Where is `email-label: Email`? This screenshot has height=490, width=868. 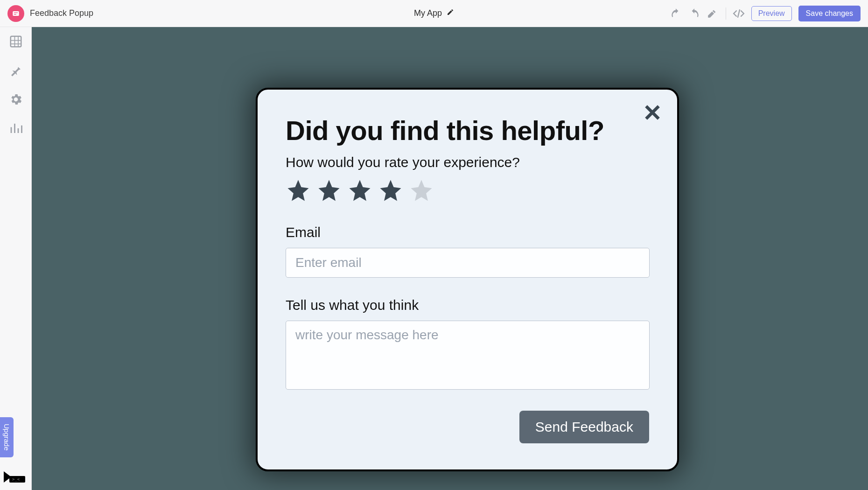
email-label: Email is located at coordinates (468, 232).